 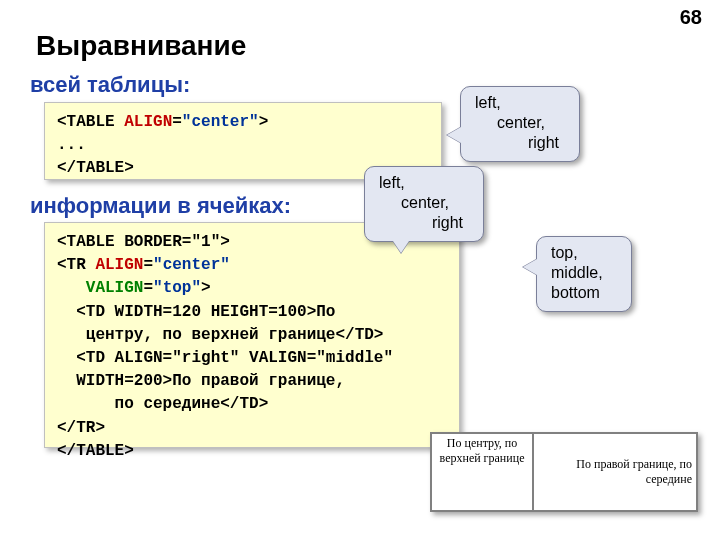 What do you see at coordinates (577, 272) in the screenshot?
I see `callout-line: middle,` at bounding box center [577, 272].